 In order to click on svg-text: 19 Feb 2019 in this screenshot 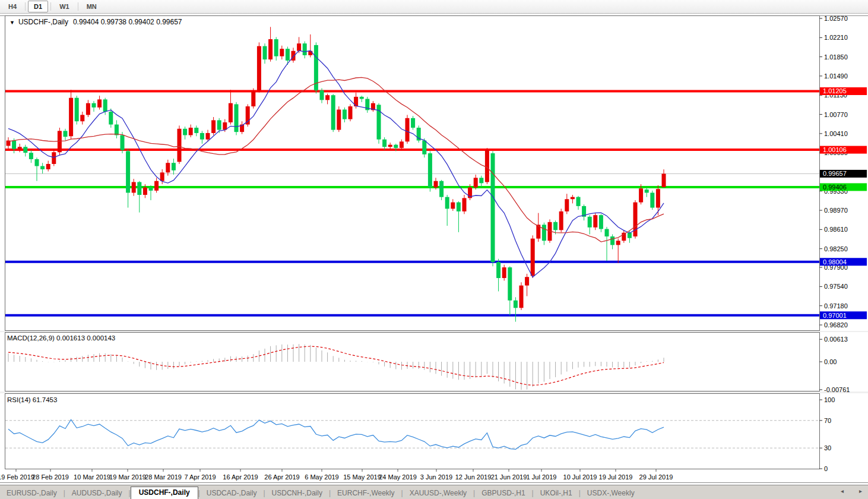, I will do `click(17, 477)`.